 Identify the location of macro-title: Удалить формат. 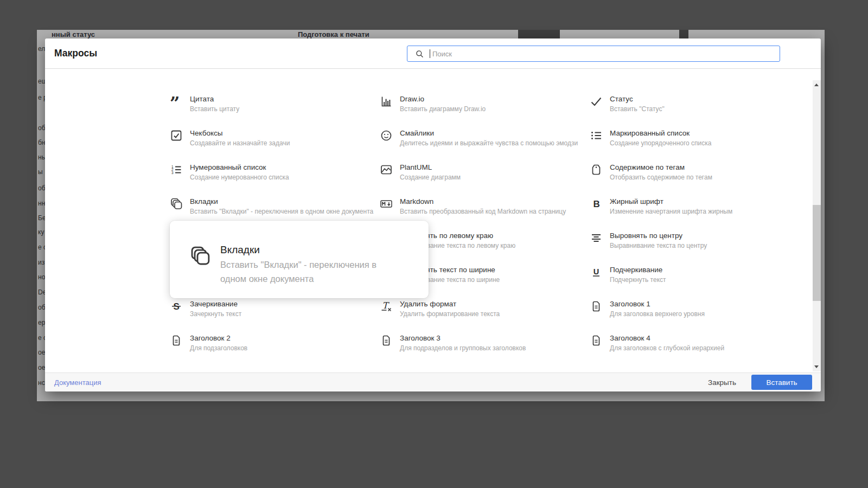
(450, 304).